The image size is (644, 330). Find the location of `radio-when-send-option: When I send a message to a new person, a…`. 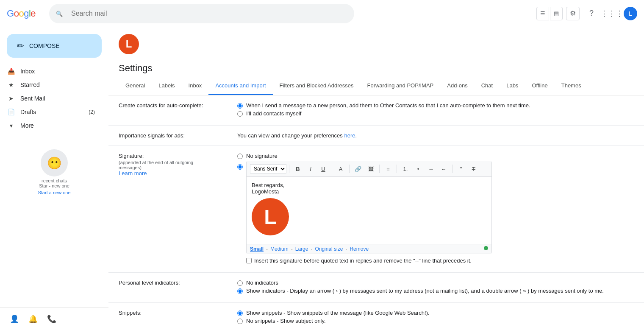

radio-when-send-option: When I send a message to a new person, a… is located at coordinates (436, 105).